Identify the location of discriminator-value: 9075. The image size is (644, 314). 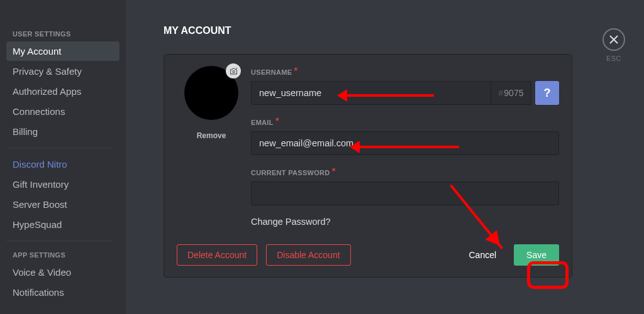
(513, 93).